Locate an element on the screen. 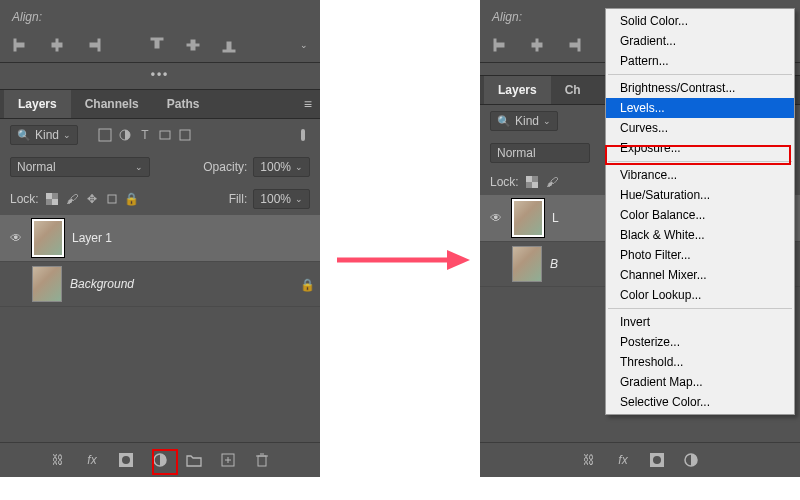 The width and height of the screenshot is (800, 500). menu-hue: Hue/Saturation... is located at coordinates (700, 195).